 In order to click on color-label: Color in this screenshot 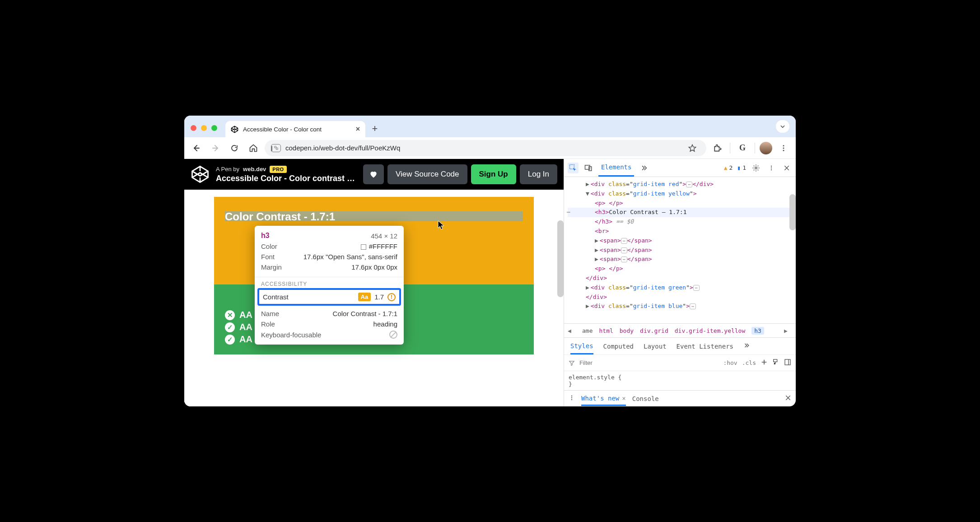, I will do `click(269, 247)`.